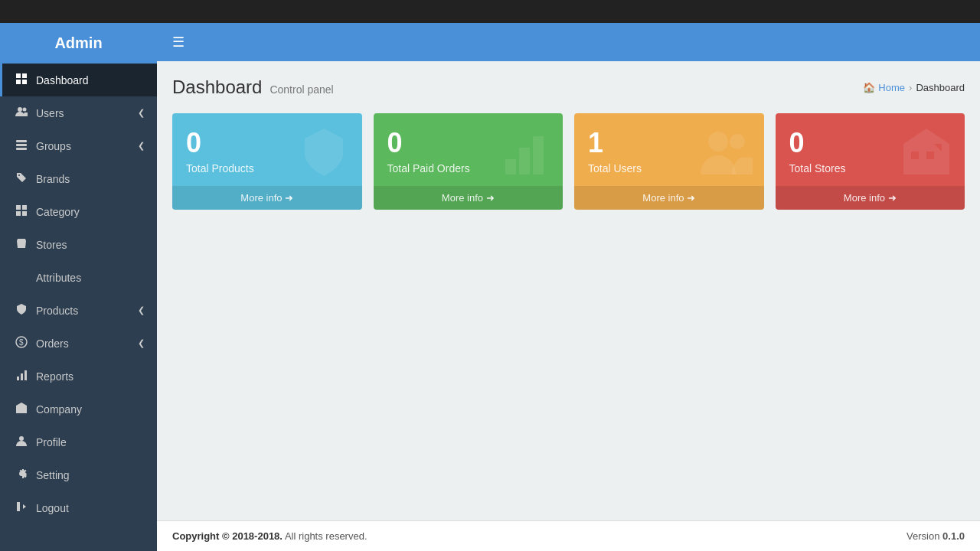 This screenshot has width=980, height=551. I want to click on stat-more-info-total-users: More info ➜, so click(669, 197).